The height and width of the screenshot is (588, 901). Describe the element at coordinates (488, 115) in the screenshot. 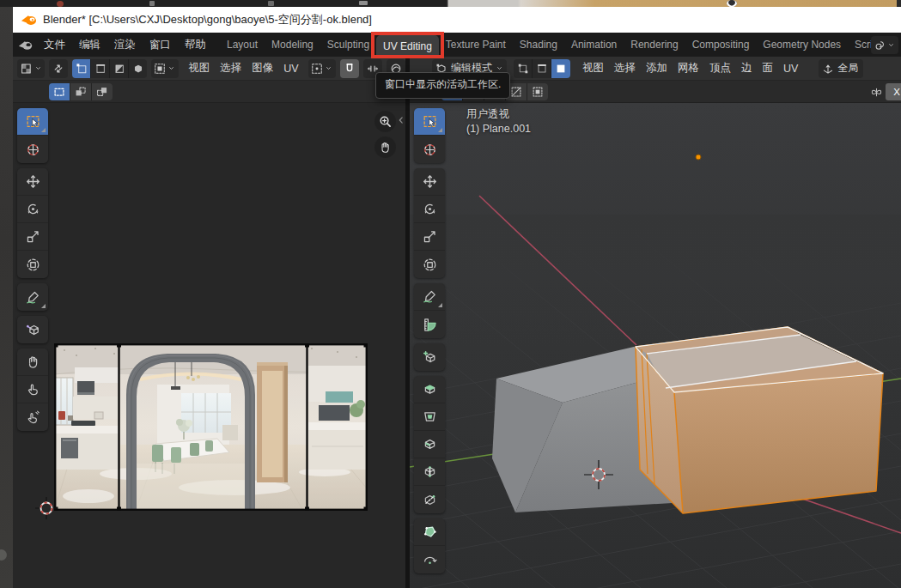

I see `viewport-view-label: 用户透视` at that location.